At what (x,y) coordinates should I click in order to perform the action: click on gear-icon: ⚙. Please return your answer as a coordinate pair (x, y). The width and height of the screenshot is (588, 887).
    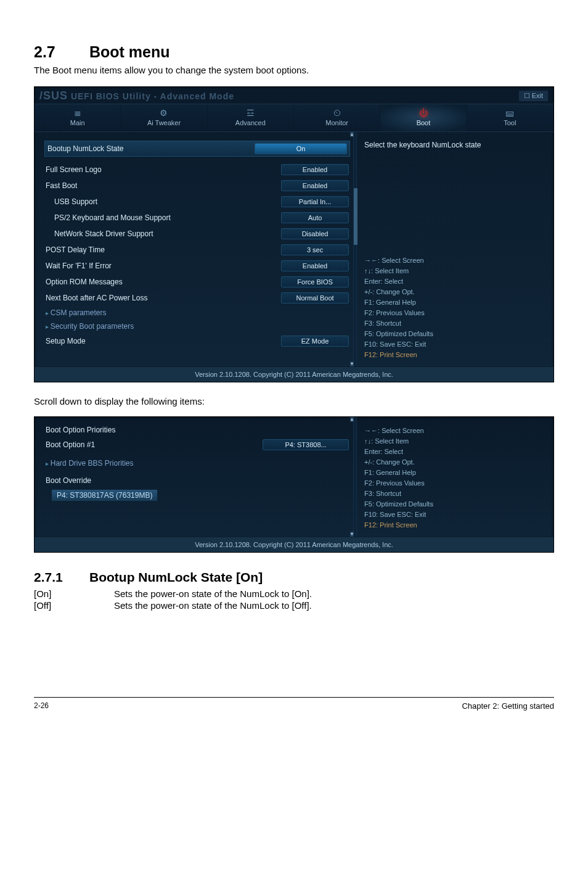
    Looking at the image, I should click on (164, 113).